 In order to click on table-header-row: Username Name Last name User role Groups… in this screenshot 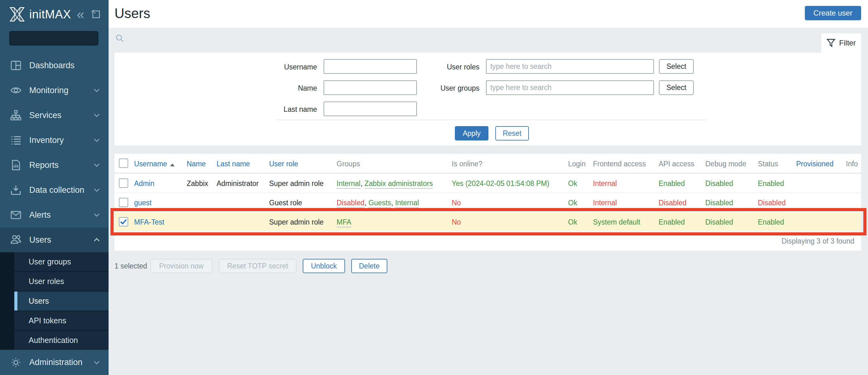, I will do `click(488, 164)`.